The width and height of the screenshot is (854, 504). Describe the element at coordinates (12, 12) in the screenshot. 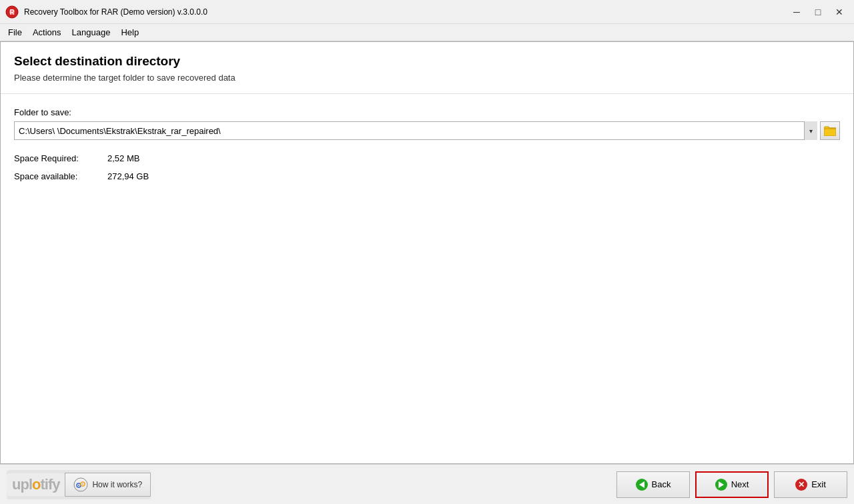

I see `svg-text: R` at that location.